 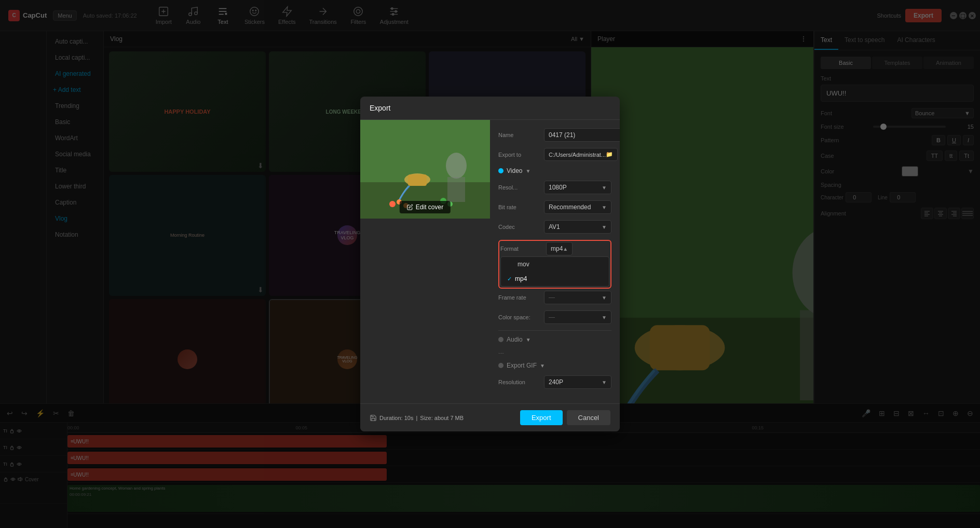 I want to click on export-button: Export, so click(x=541, y=417).